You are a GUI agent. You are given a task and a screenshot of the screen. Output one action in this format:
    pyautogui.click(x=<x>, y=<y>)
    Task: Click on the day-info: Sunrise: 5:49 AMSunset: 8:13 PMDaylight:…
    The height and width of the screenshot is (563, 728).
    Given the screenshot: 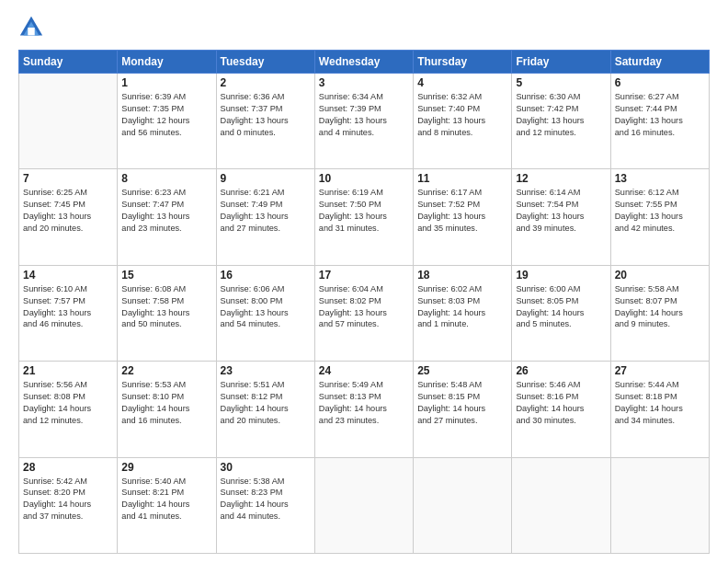 What is the action you would take?
    pyautogui.click(x=364, y=403)
    